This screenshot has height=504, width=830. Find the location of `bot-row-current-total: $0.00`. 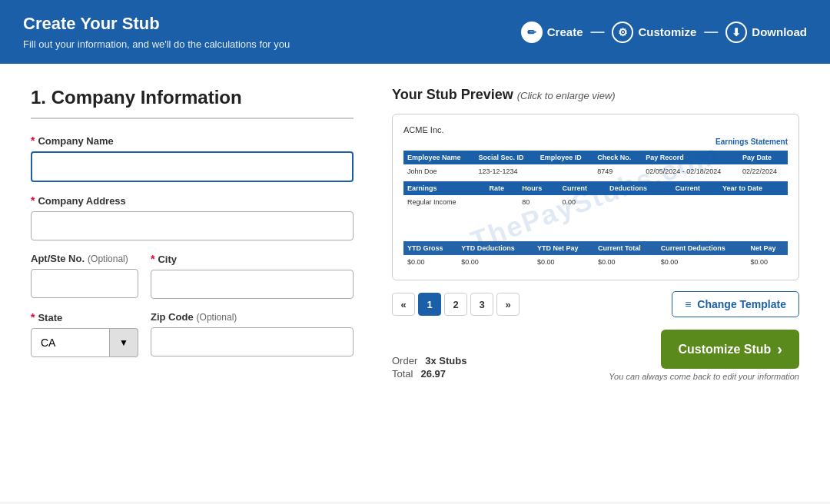

bot-row-current-total: $0.00 is located at coordinates (626, 262).